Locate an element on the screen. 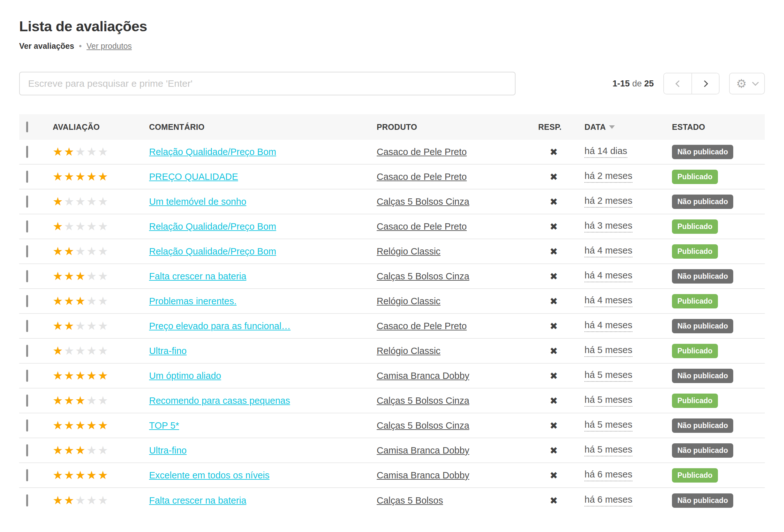  header-cell-date-sort: DATA is located at coordinates (628, 127).